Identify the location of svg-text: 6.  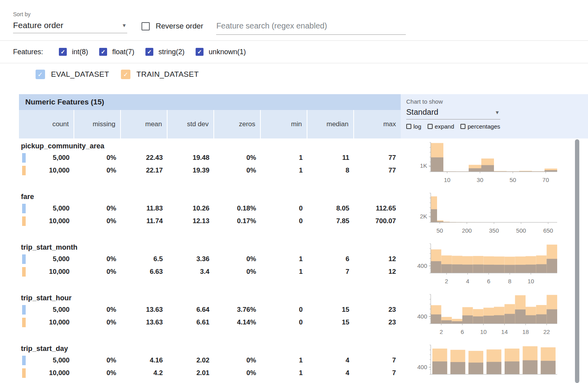
(488, 281).